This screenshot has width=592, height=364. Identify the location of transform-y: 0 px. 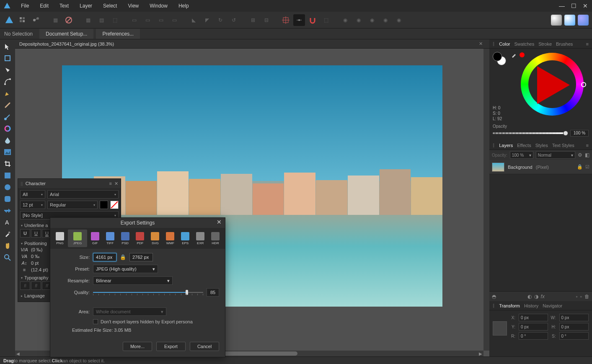
(533, 327).